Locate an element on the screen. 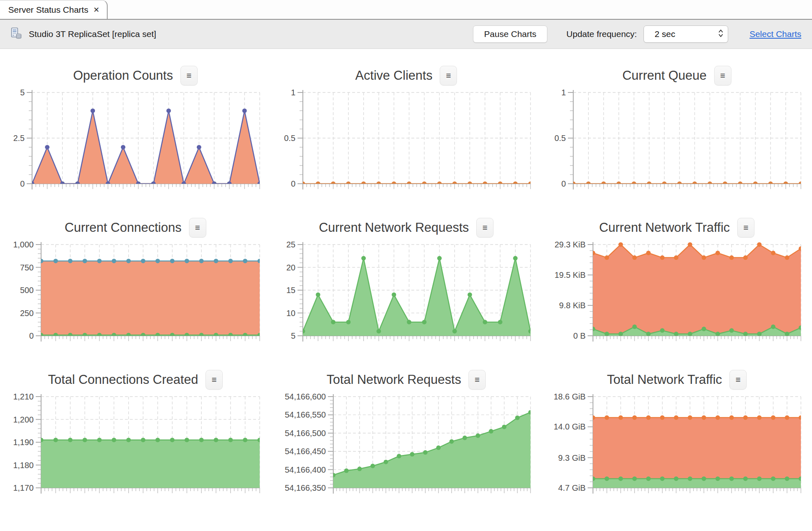  chart-header: Active Clients ≡ is located at coordinates (406, 76).